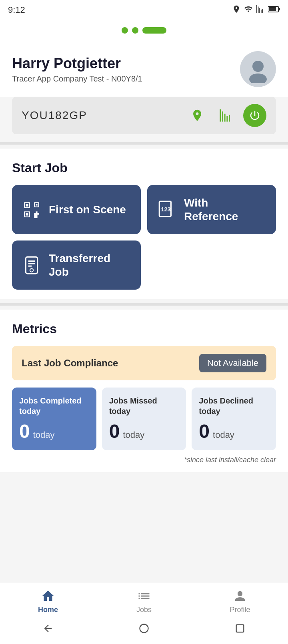 This screenshot has width=288, height=644. Describe the element at coordinates (260, 10) in the screenshot. I see `signal-icon` at that location.